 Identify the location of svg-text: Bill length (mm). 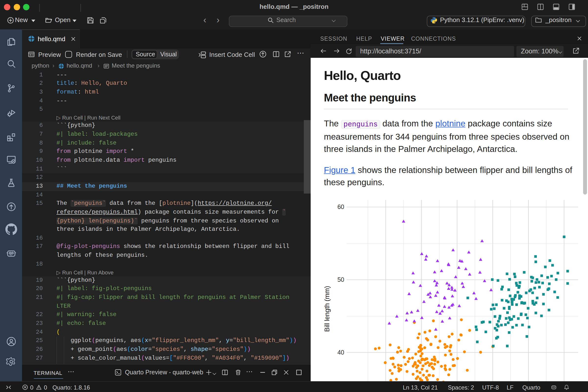
(327, 309).